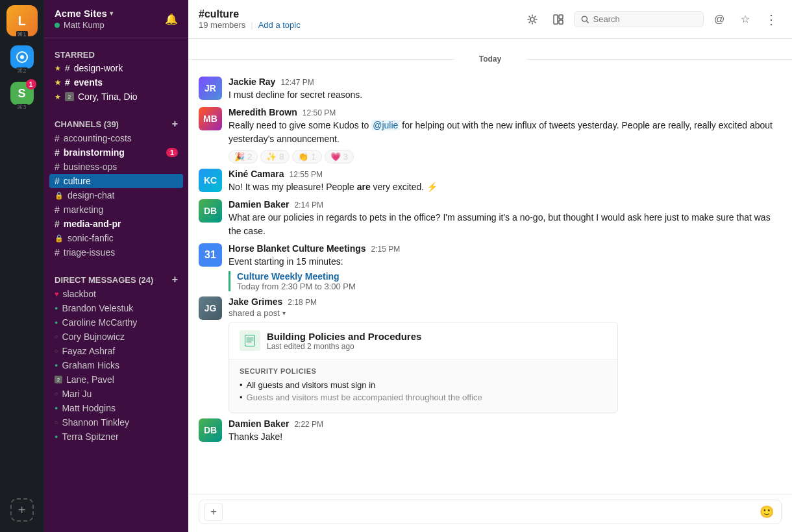 The image size is (792, 532). What do you see at coordinates (90, 252) in the screenshot?
I see `sidebar-item-label: triage-issues` at bounding box center [90, 252].